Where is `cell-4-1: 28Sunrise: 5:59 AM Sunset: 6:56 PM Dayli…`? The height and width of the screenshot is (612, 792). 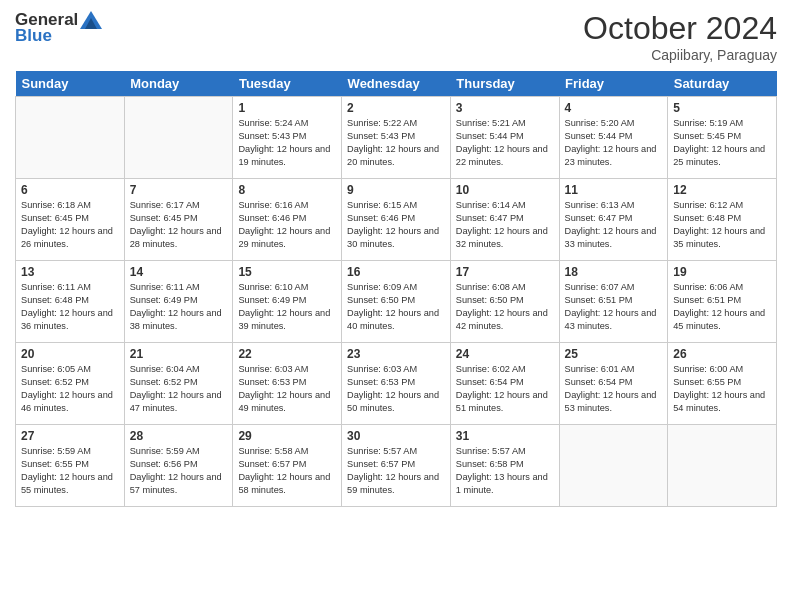 cell-4-1: 28Sunrise: 5:59 AM Sunset: 6:56 PM Dayli… is located at coordinates (178, 466).